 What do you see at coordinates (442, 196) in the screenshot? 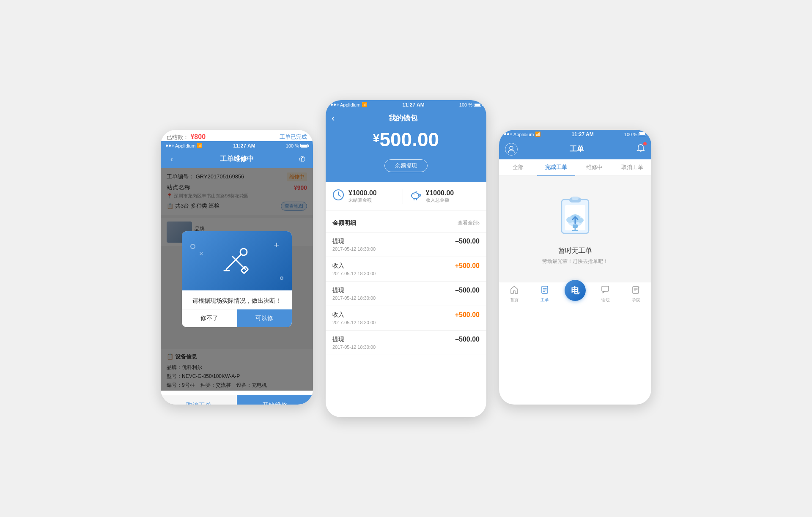
I see `total-income-stat: ¥1000.00 收入总金额` at bounding box center [442, 196].